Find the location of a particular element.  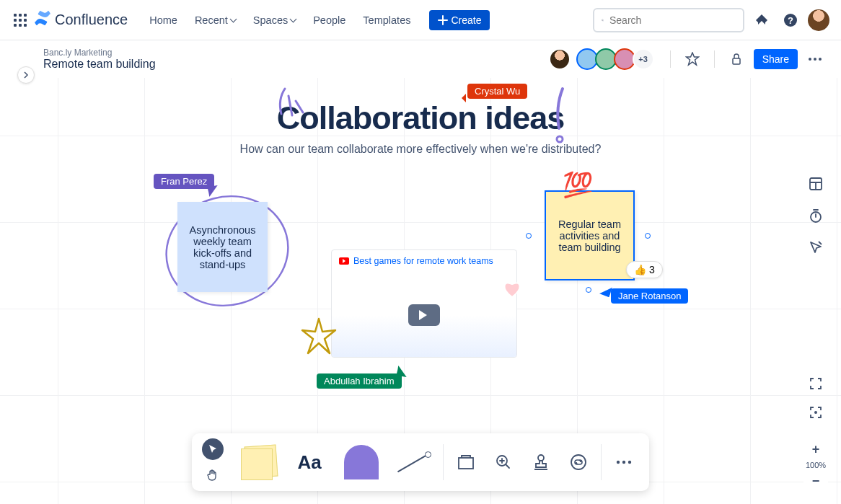

collaborator-avatar is located at coordinates (560, 59).